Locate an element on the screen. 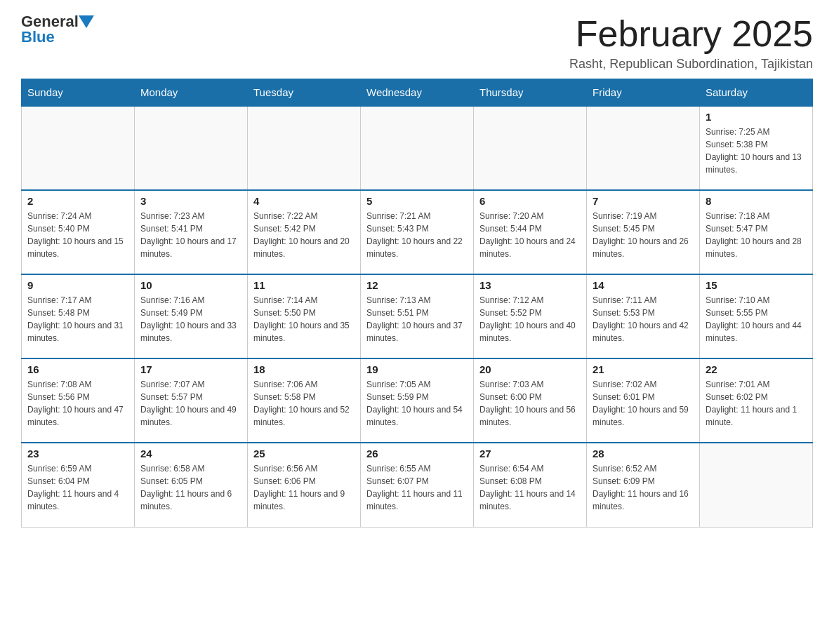  month-title: February 2025 is located at coordinates (691, 34).